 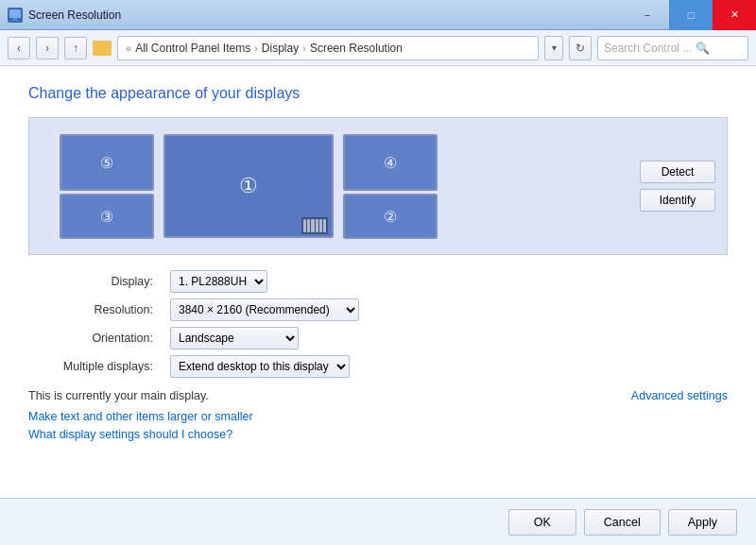 What do you see at coordinates (107, 162) in the screenshot?
I see `monitor-5-label: ⑤` at bounding box center [107, 162].